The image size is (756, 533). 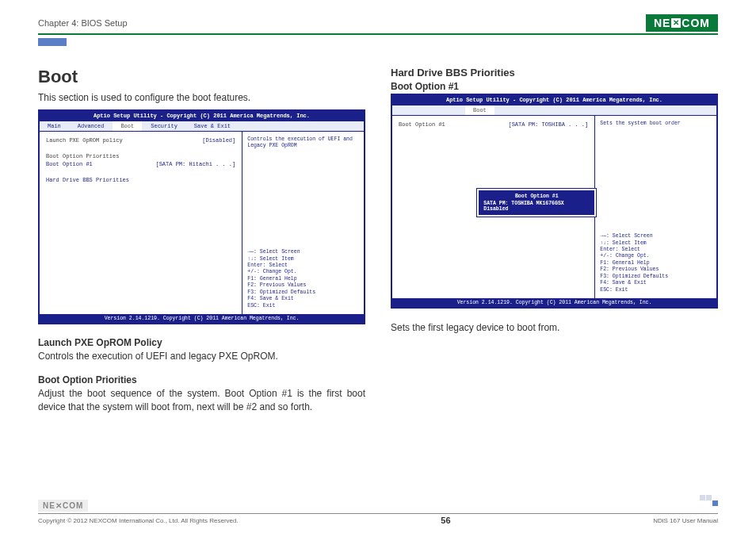 What do you see at coordinates (494, 207) in the screenshot?
I see `bios-options-pane: Boot Option #1[SATA PM: TOSHIBA . . .] B…` at bounding box center [494, 207].